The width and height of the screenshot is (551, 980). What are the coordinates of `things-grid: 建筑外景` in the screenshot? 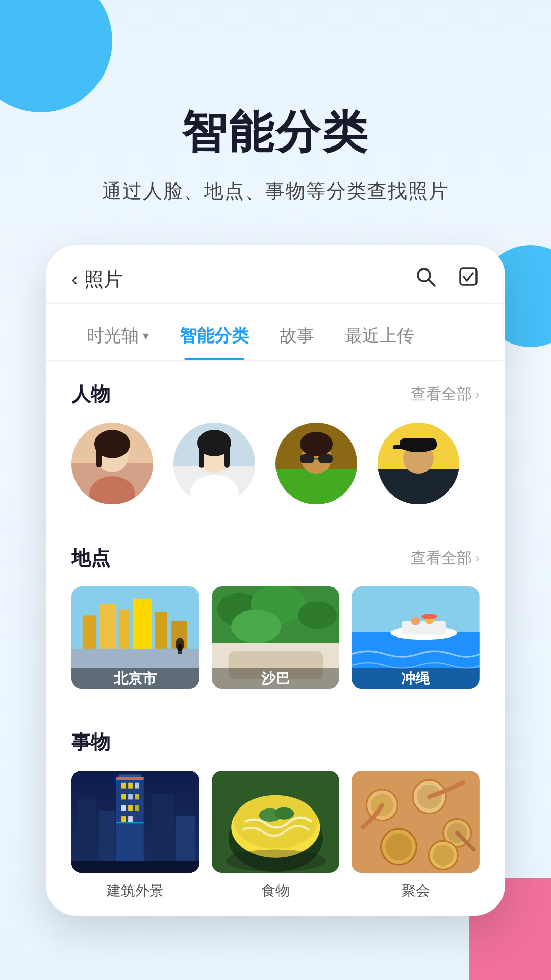 It's located at (276, 838).